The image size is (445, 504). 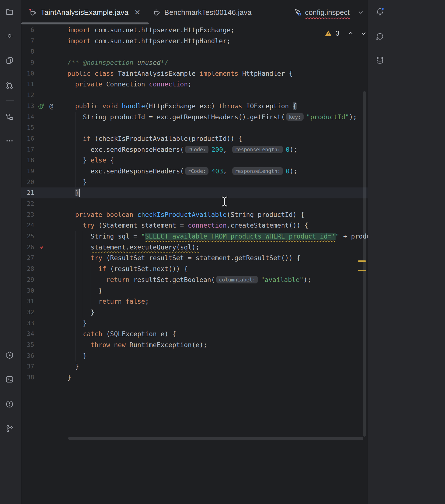 I want to click on line-number: 11, so click(x=28, y=84).